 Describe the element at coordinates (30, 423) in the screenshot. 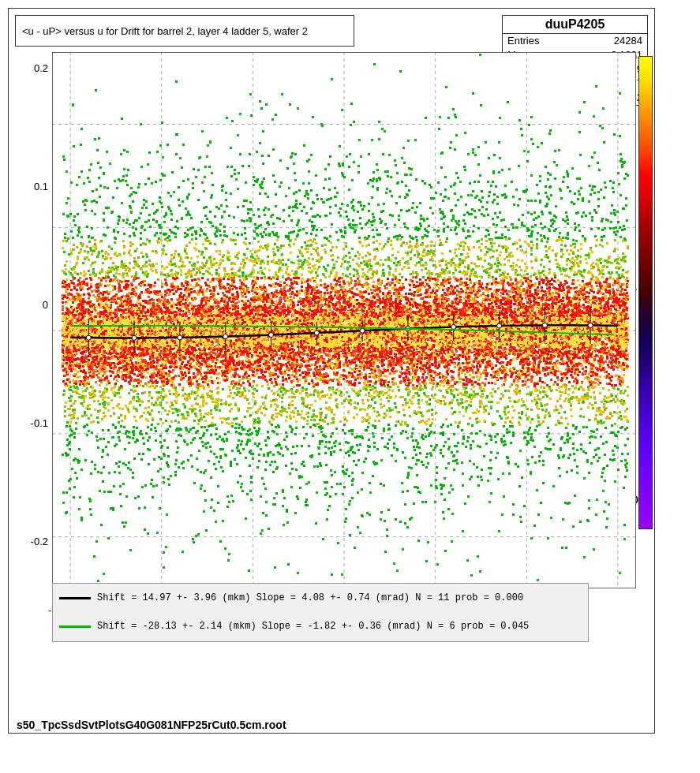

I see `y-label-n01: -0.1` at that location.